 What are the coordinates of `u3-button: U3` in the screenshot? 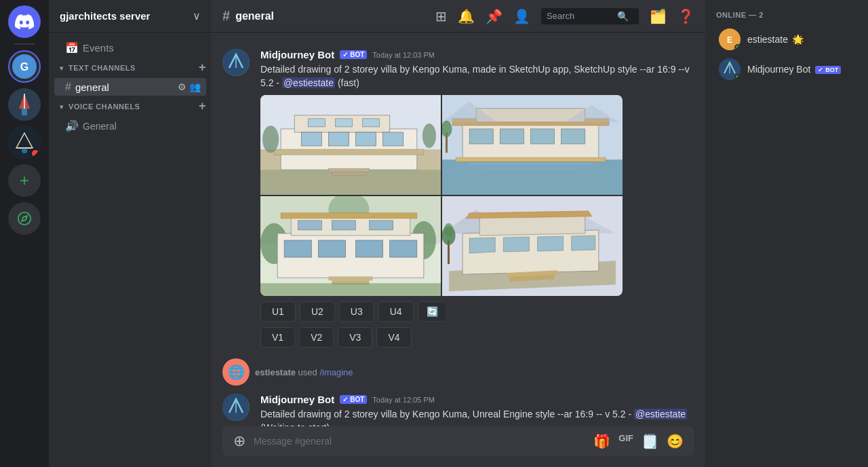 It's located at (357, 312).